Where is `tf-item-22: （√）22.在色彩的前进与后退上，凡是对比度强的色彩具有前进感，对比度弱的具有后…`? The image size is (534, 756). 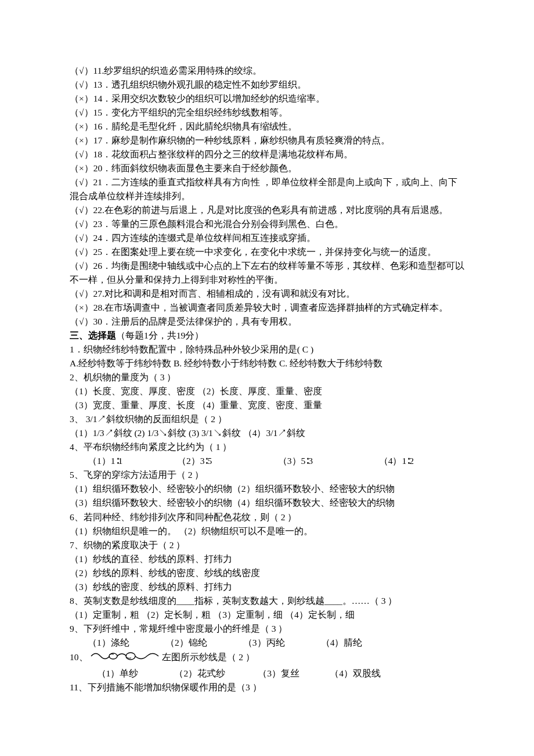 tf-item-22: （√）22.在色彩的前进与后退上，凡是对比度强的色彩具有前进感，对比度弱的具有后… is located at coordinates (267, 210).